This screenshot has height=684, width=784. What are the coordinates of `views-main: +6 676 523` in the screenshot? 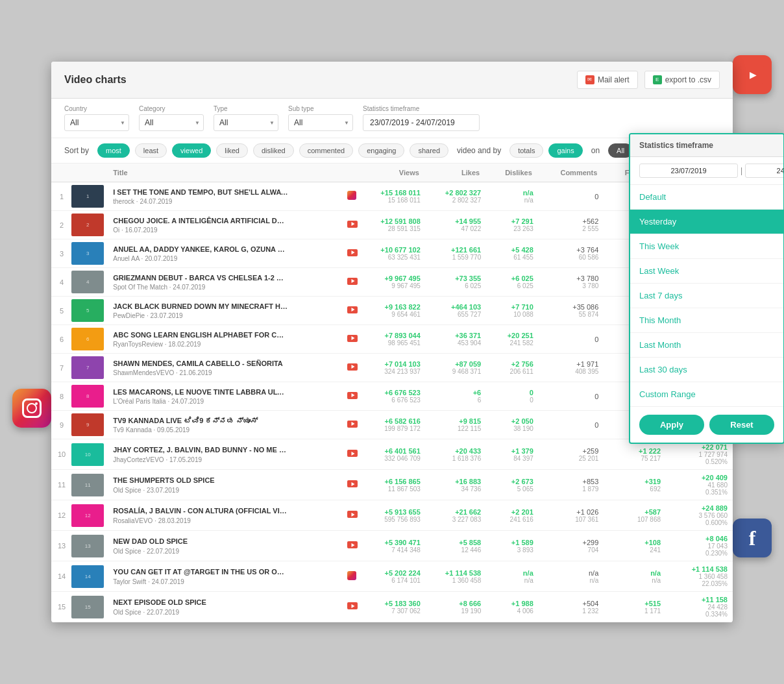 It's located at (393, 393).